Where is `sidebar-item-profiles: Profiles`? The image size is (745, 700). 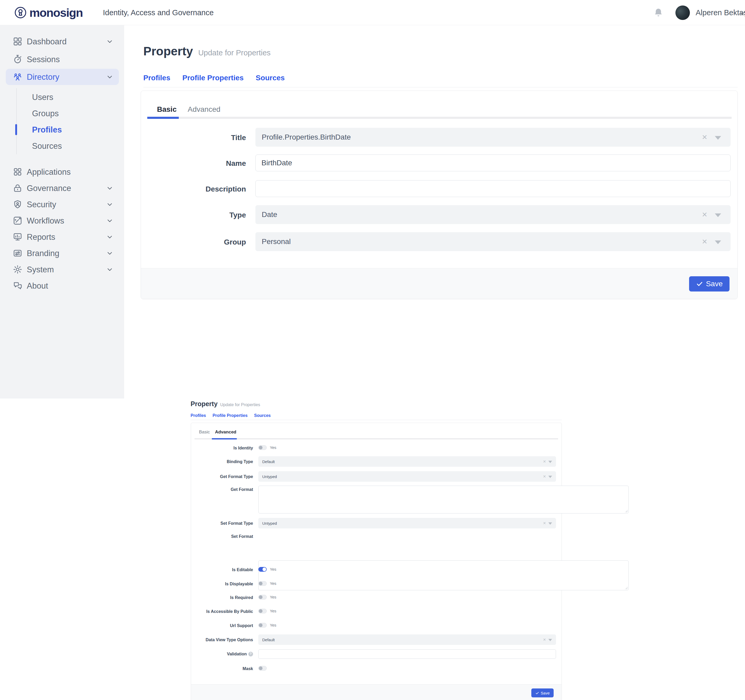
sidebar-item-profiles: Profiles is located at coordinates (62, 130).